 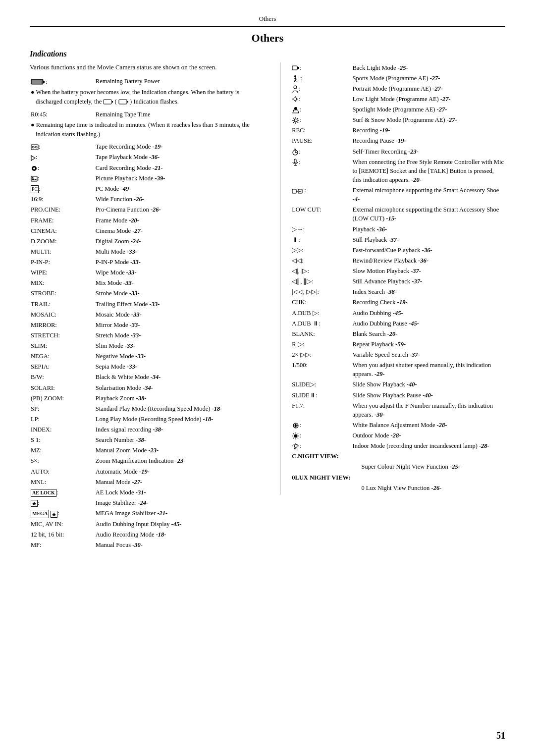 What do you see at coordinates (398, 334) in the screenshot?
I see `table-row: BLANK: Blank Search -20-` at bounding box center [398, 334].